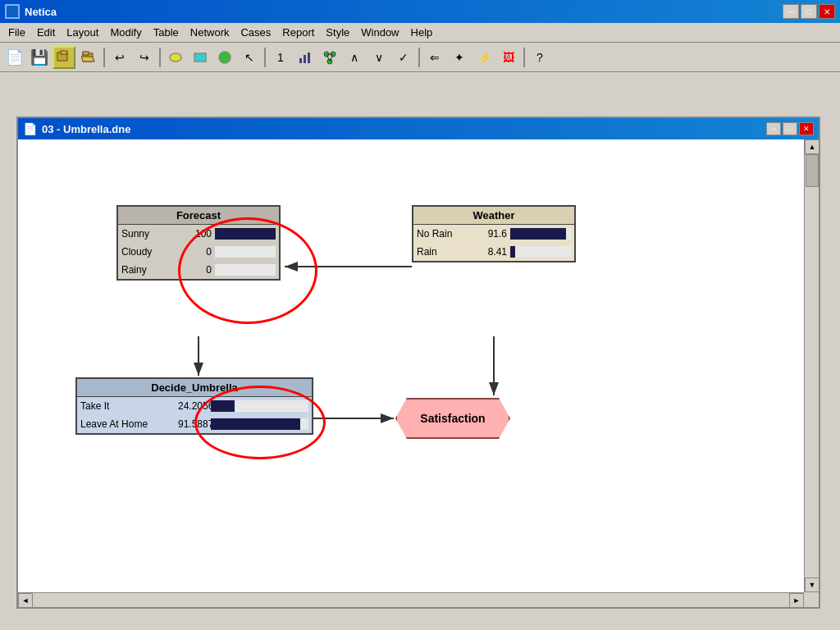 The width and height of the screenshot is (840, 630). Describe the element at coordinates (281, 57) in the screenshot. I see `tb-1: 1` at that location.